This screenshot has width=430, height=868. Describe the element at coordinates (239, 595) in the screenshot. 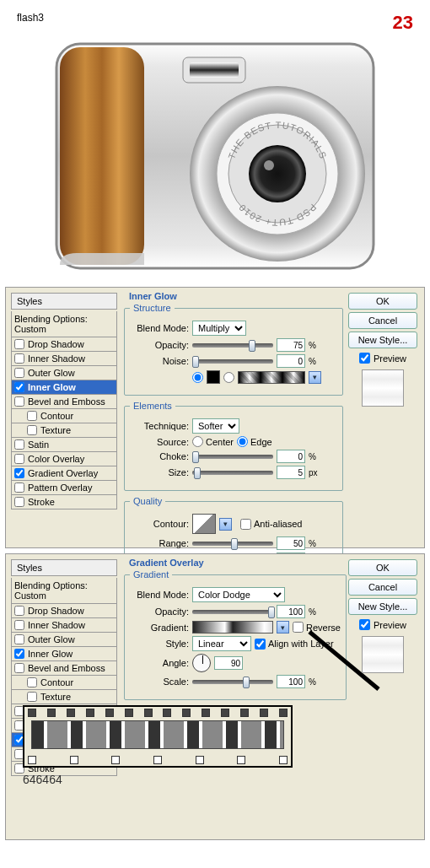

I see `blend-mode-select: Color Dodge` at that location.